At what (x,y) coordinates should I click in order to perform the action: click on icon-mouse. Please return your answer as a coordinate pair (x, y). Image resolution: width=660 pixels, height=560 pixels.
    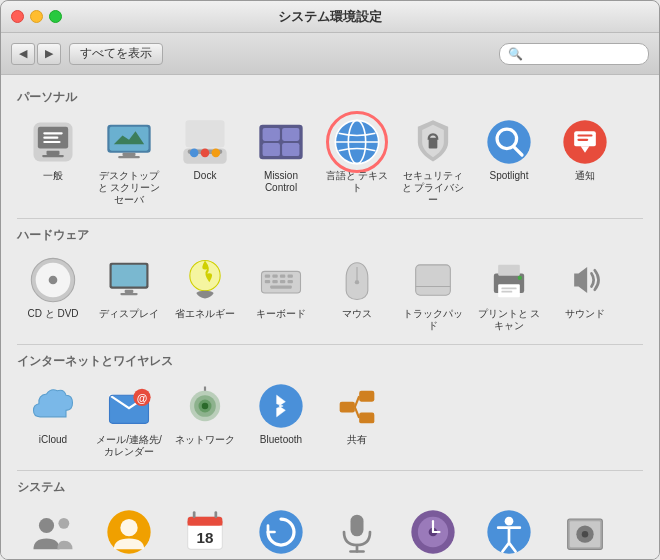
    Looking at the image, I should click on (357, 280).